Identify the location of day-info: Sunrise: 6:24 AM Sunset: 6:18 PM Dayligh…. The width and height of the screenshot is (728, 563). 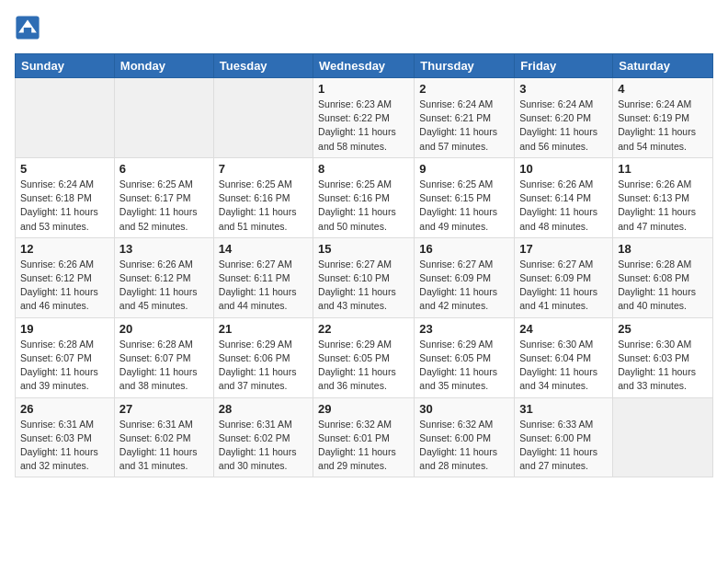
(64, 206).